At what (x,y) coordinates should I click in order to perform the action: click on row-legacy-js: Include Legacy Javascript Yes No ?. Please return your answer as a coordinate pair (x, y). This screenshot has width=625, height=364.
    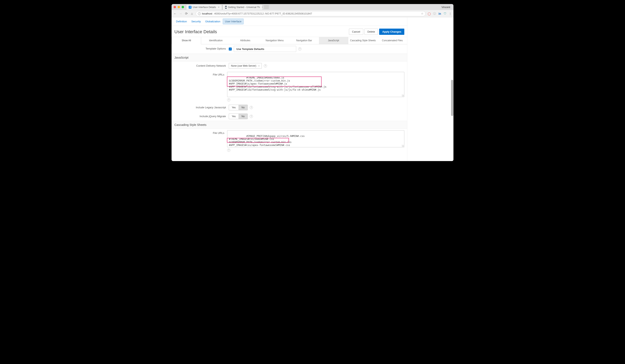
    Looking at the image, I should click on (289, 108).